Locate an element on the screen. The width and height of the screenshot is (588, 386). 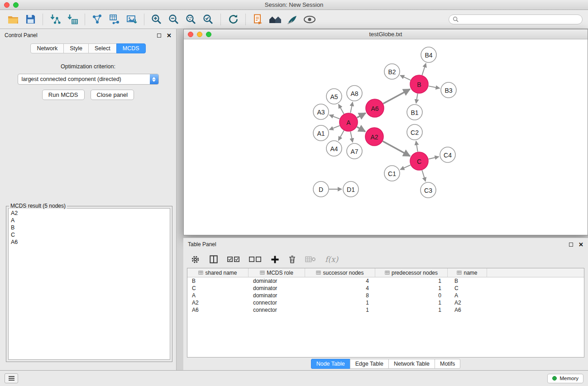
edge-A-A7 is located at coordinates (351, 137).